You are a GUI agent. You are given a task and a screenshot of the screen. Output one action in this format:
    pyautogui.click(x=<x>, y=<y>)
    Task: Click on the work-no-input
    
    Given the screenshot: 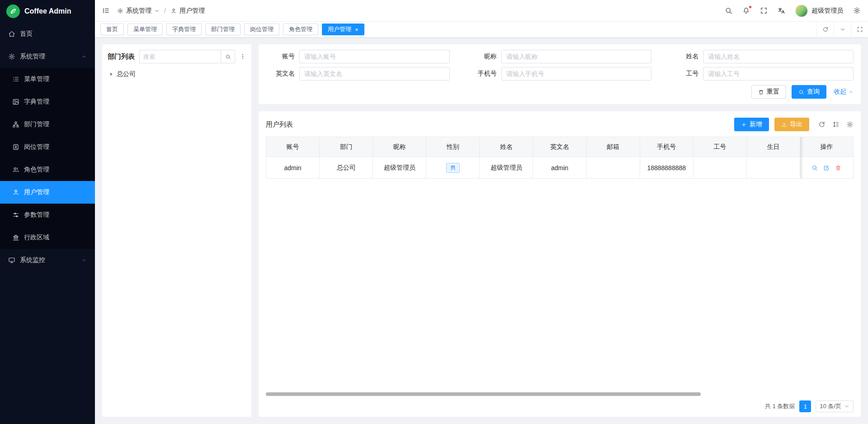 What is the action you would take?
    pyautogui.click(x=778, y=74)
    